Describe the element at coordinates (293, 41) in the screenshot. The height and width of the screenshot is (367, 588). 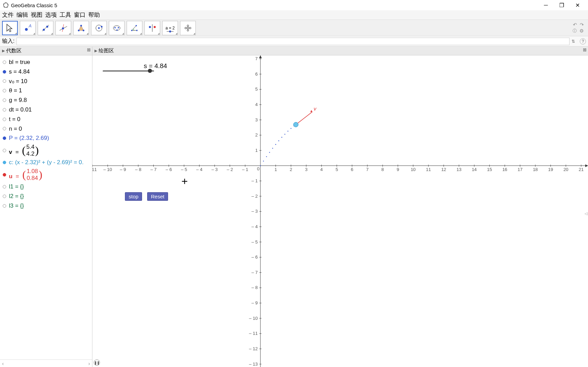
I see `command-input` at that location.